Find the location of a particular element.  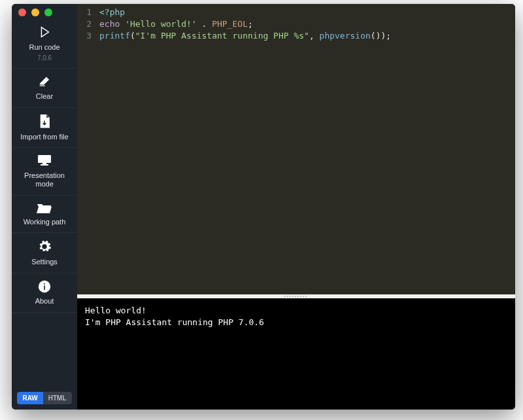

import-from-file-button: Import from file is located at coordinates (44, 128).